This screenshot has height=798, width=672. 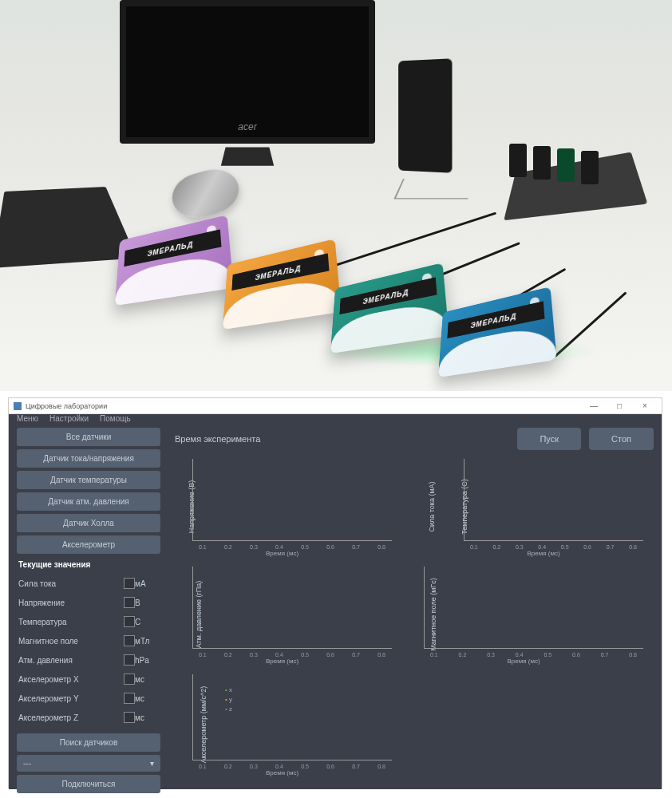 What do you see at coordinates (89, 717) in the screenshot?
I see `reading-row: Акселерометр Z мс` at bounding box center [89, 717].